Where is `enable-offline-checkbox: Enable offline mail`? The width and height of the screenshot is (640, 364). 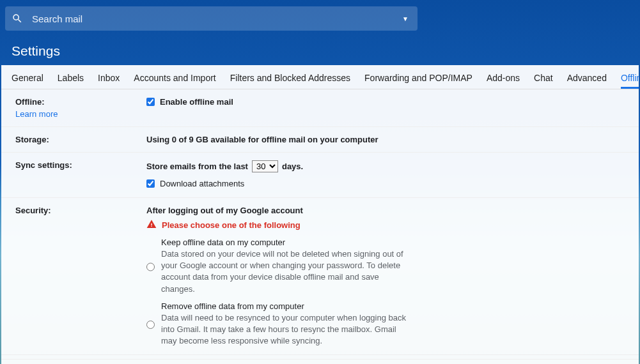 enable-offline-checkbox: Enable offline mail is located at coordinates (190, 102).